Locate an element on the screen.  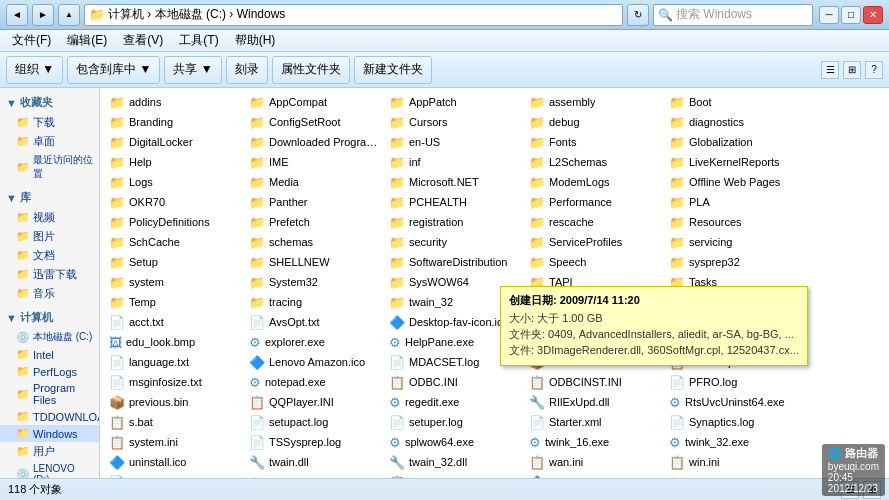
list-item: 📁 Help is located at coordinates (174, 162).